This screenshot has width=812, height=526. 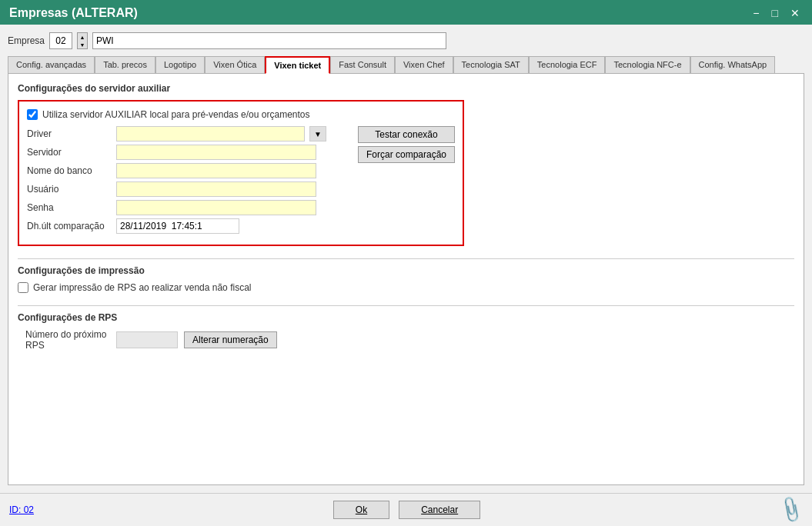 I want to click on servidor-label: Servidor, so click(x=69, y=152).